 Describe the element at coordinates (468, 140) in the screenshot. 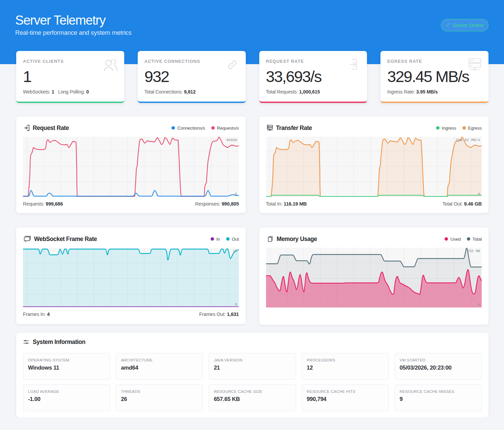

I see `svg-text: 399.92 MB/s` at that location.